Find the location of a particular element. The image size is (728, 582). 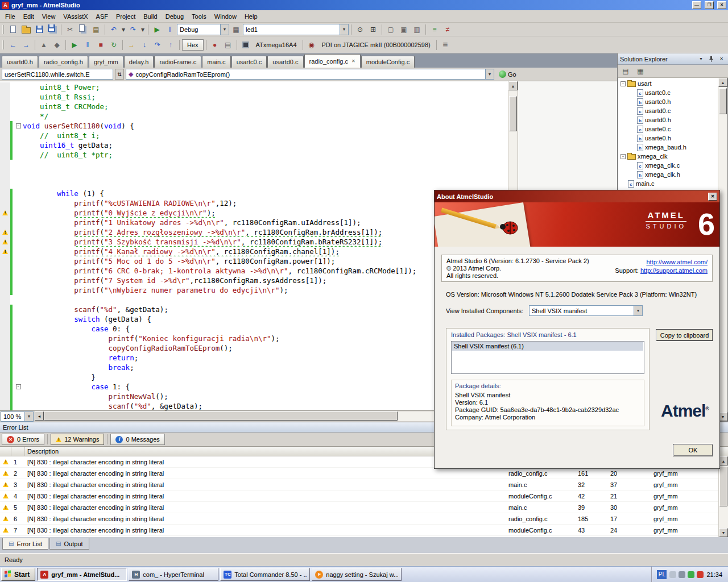

debugger-icon: ◉ is located at coordinates (312, 45).